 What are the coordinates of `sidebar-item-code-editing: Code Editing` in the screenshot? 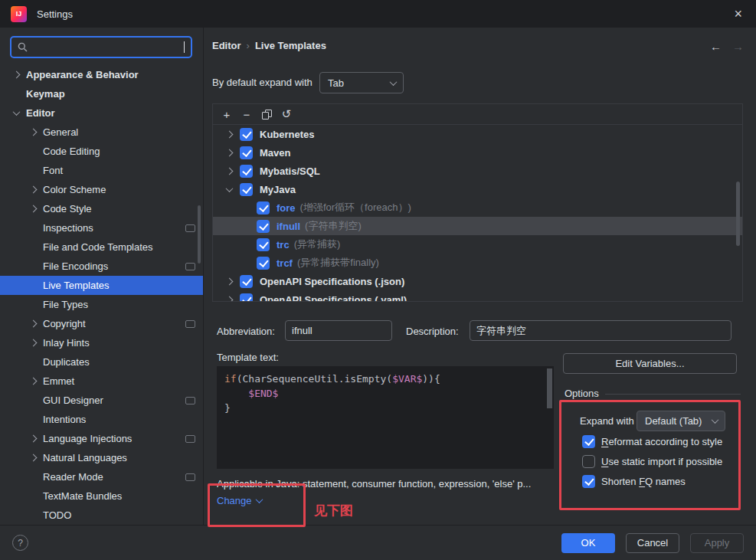 It's located at (101, 152).